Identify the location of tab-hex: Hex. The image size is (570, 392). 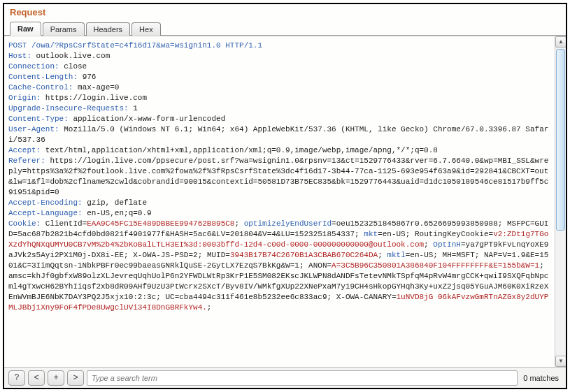
(146, 29).